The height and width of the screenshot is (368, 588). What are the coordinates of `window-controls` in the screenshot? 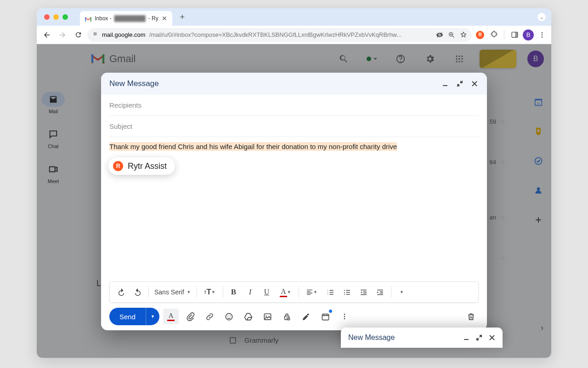 It's located at (56, 17).